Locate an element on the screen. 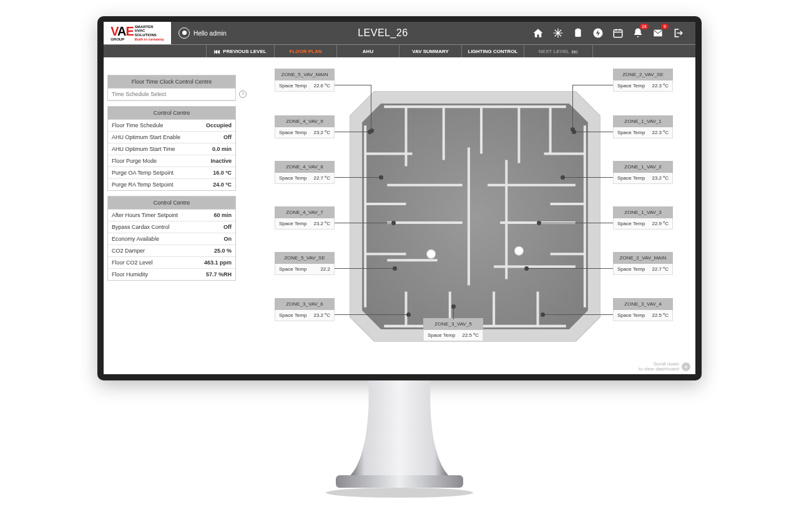  scroll-hint: Scroll down to view dashboard ▾ is located at coordinates (664, 367).